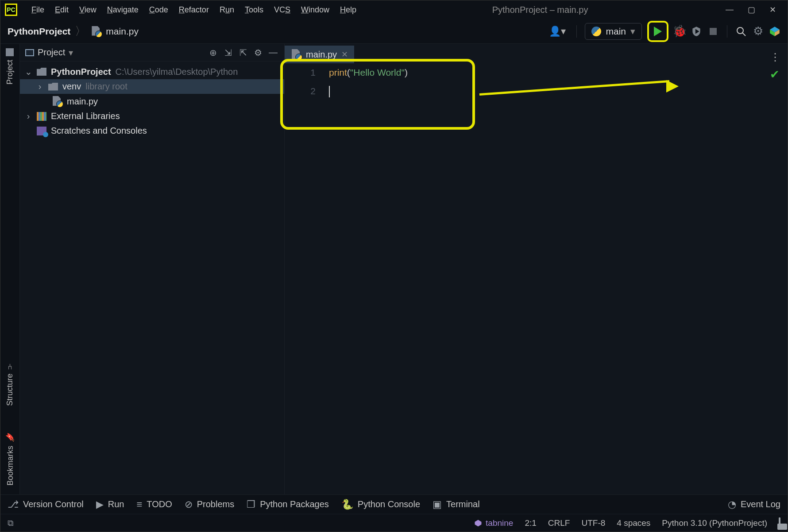 This screenshot has width=788, height=532. Describe the element at coordinates (780, 523) in the screenshot. I see `status-readonly-icon` at that location.